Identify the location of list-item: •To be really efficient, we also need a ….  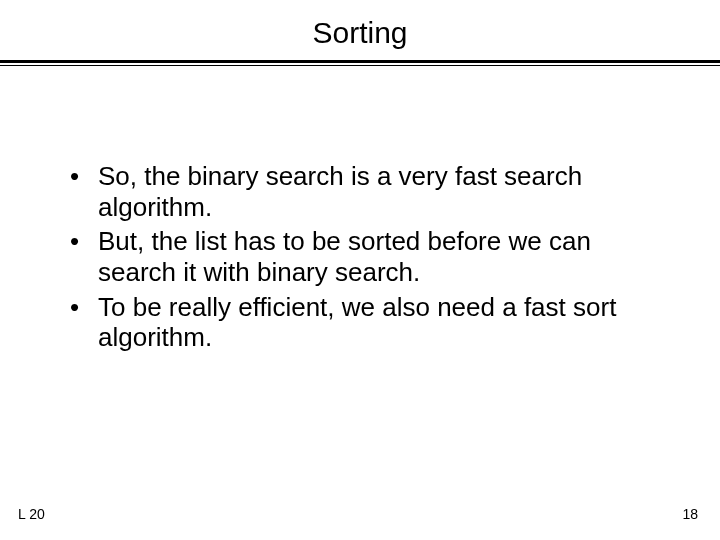
(365, 322).